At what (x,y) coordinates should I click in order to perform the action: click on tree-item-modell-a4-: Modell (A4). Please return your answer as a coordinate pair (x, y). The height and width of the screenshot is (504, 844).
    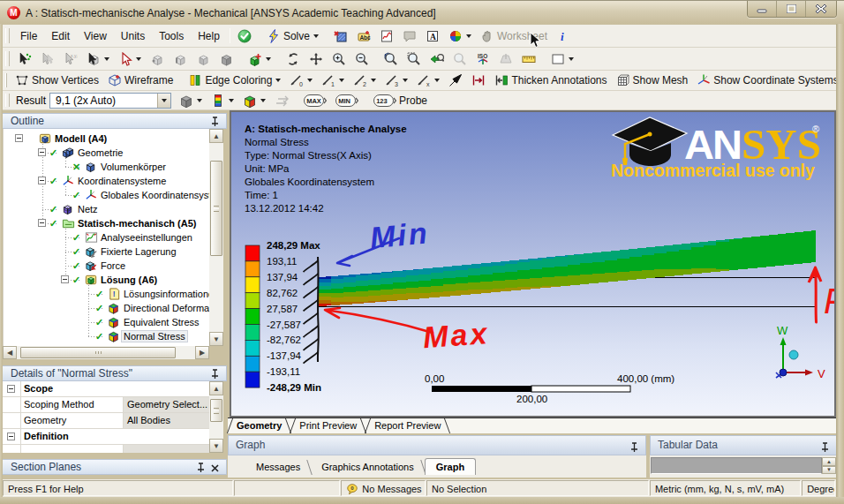
    Looking at the image, I should click on (74, 139).